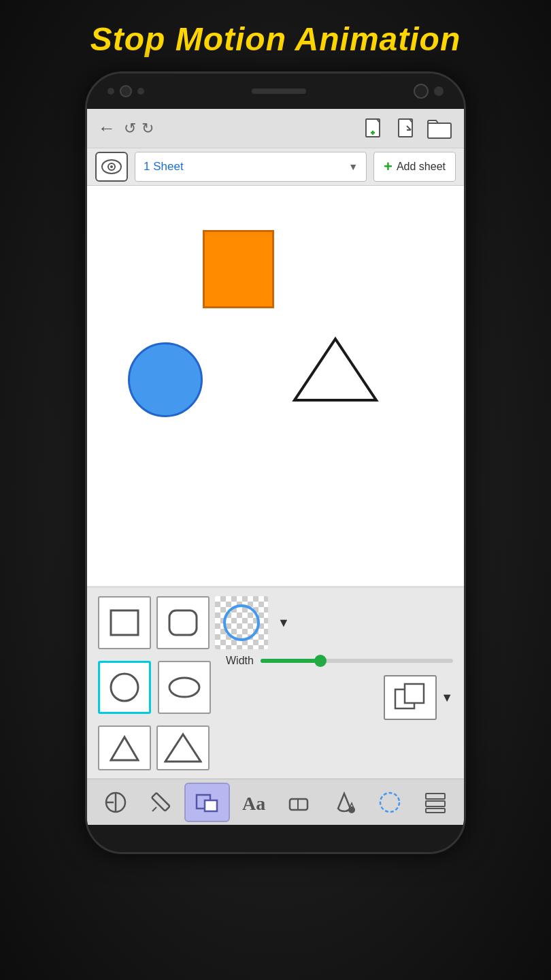 The height and width of the screenshot is (980, 551). Describe the element at coordinates (124, 623) in the screenshot. I see `shape-rect-option` at that location.